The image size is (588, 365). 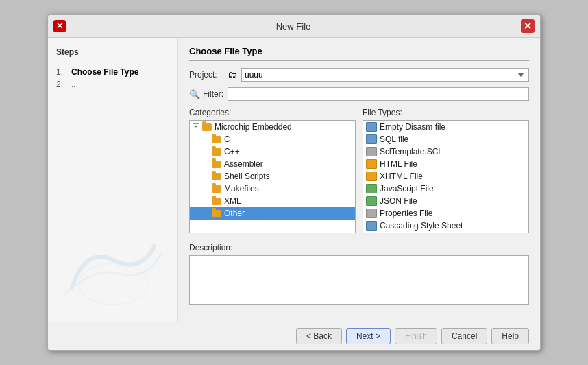 I want to click on project-row: Project: 🗂 uuuu, so click(x=359, y=75).